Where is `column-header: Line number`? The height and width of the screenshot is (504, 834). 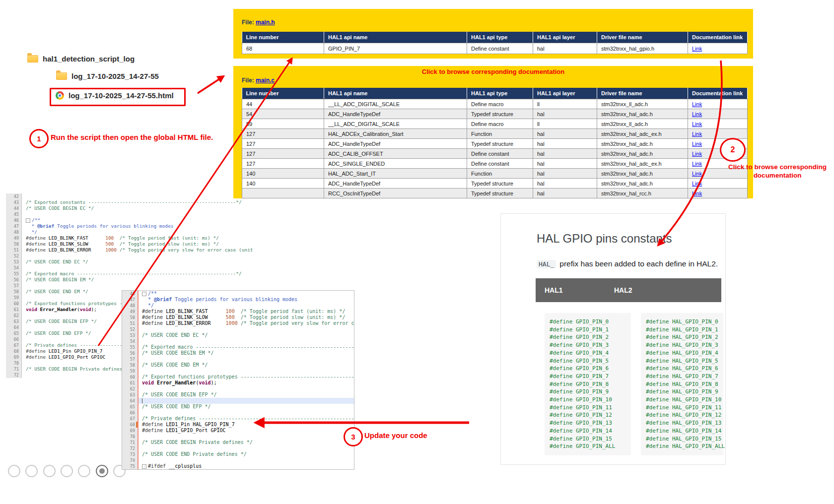
column-header: Line number is located at coordinates (283, 93).